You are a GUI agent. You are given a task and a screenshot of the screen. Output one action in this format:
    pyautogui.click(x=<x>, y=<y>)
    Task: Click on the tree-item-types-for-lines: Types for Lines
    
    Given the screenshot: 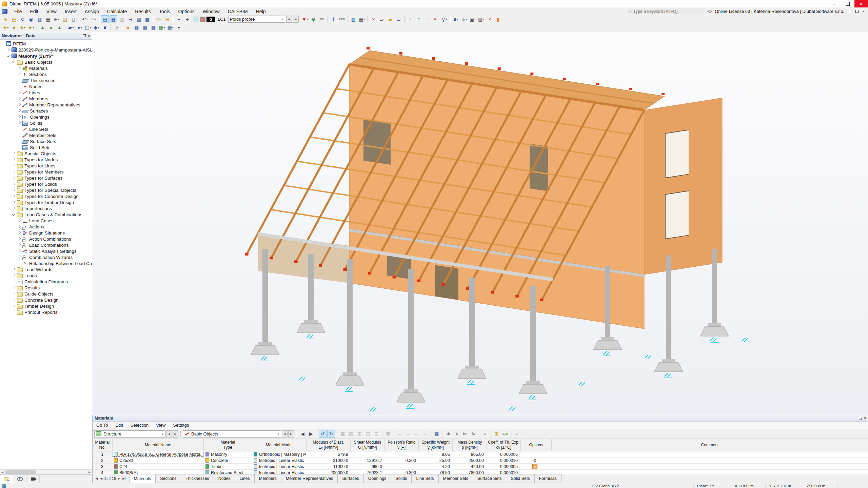 What is the action you would take?
    pyautogui.click(x=46, y=166)
    